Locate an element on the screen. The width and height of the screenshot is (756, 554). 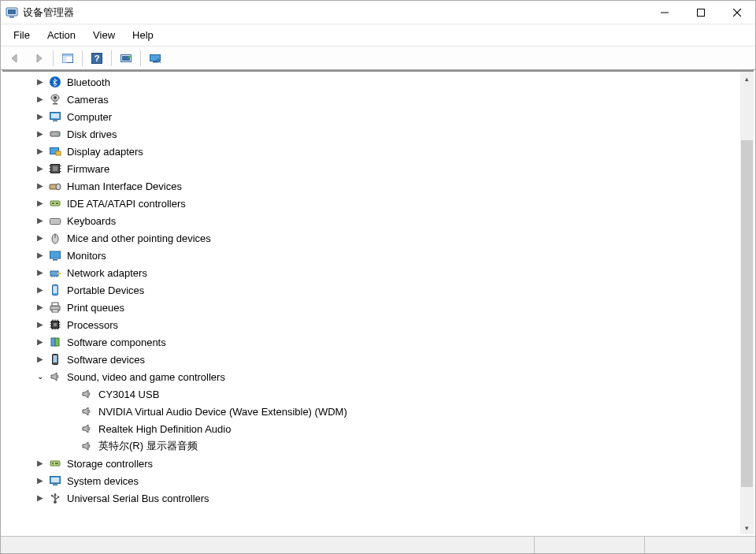
tree-item-nvidia-virtual-audio: ▶ NVIDIA Virtual Audio Device (Wave Exte… is located at coordinates (372, 411).